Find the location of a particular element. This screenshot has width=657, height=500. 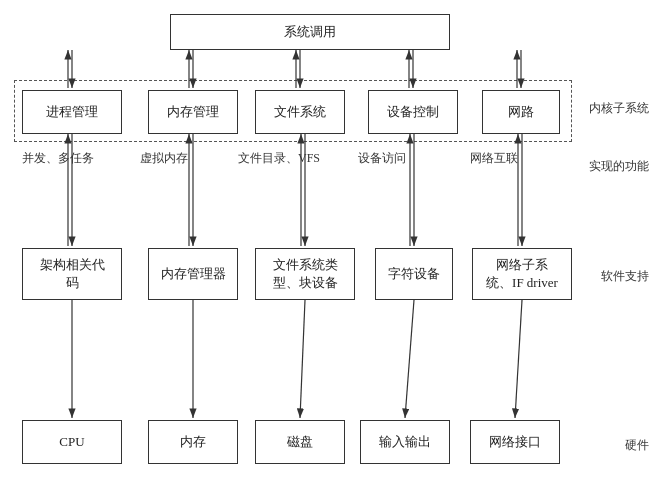

ram-label: 内存 is located at coordinates (193, 442).